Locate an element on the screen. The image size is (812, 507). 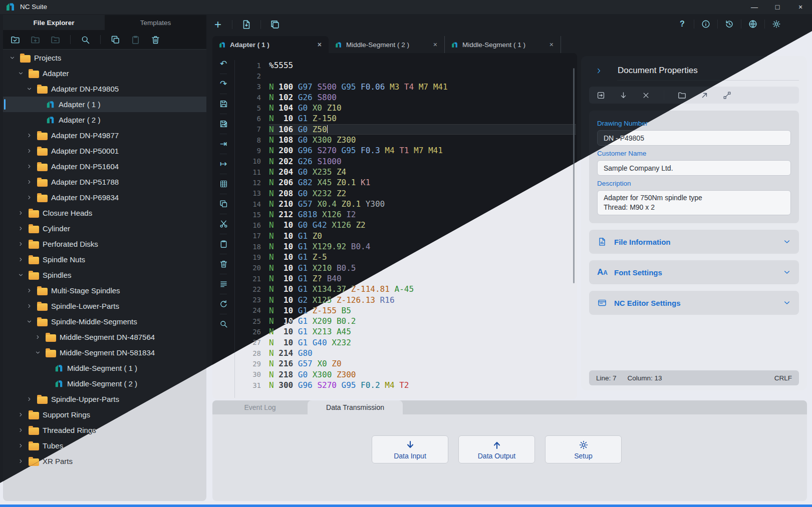
sidebar-tab-file-explorer: File Explorer is located at coordinates (54, 23).